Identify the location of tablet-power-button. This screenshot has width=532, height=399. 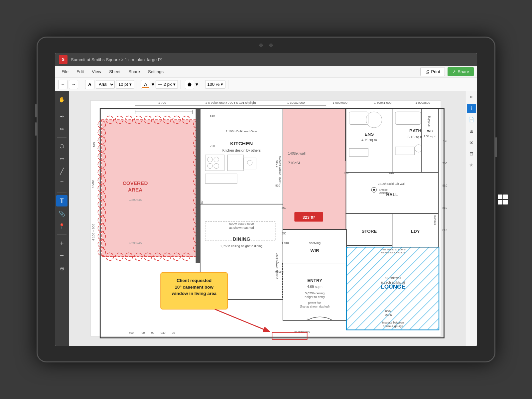
(496, 147).